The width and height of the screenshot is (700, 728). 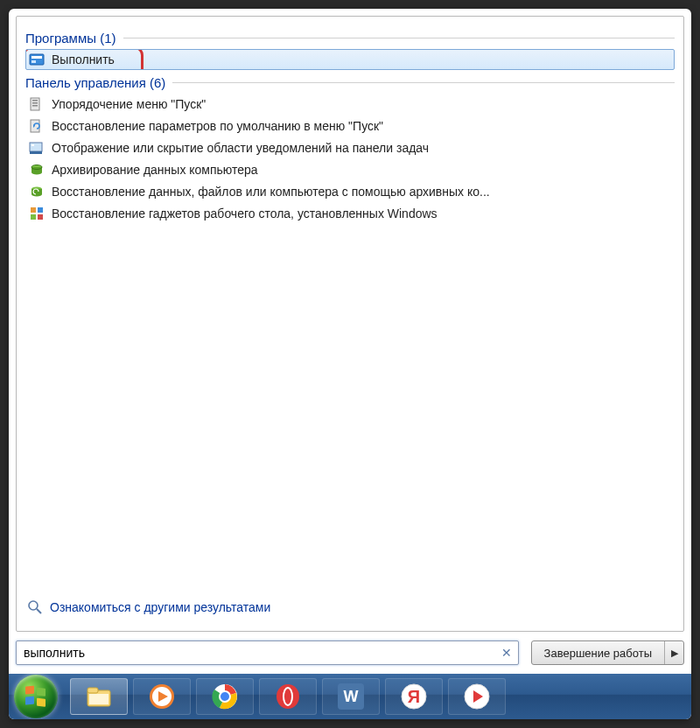 I want to click on cp-result-label: Восстановление гаджетов рабочего стола, …, so click(x=245, y=214).